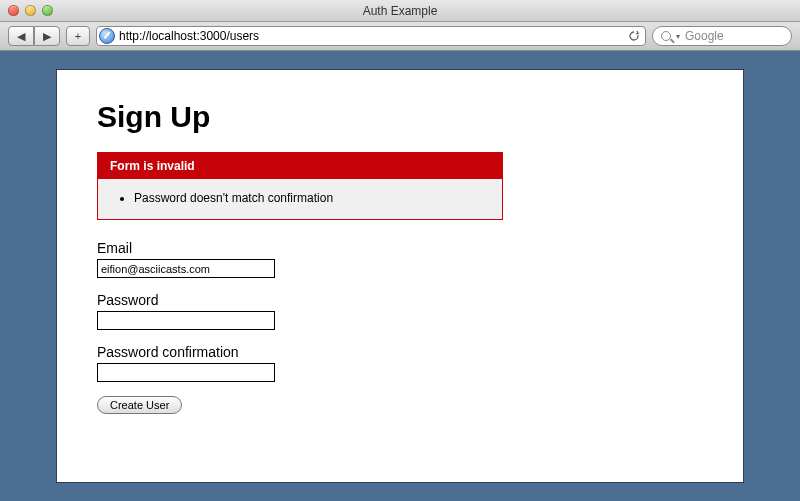 The image size is (800, 501). I want to click on email-field-wrapper: Email, so click(400, 259).